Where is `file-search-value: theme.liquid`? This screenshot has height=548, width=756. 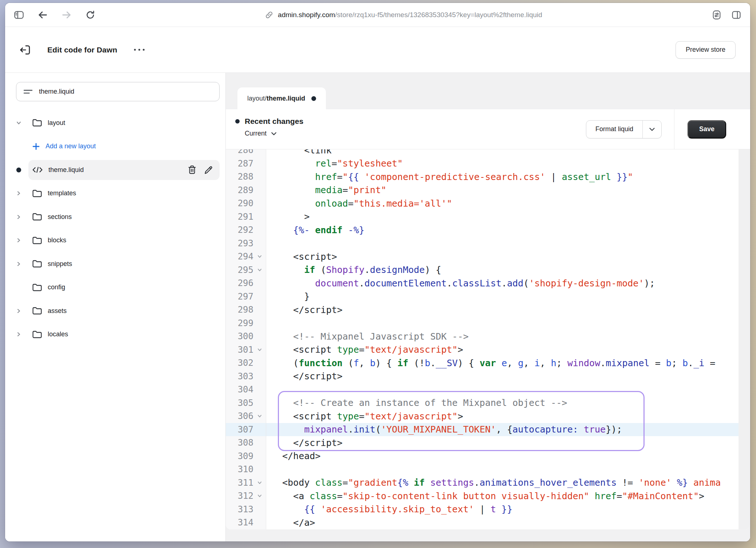
file-search-value: theme.liquid is located at coordinates (57, 92).